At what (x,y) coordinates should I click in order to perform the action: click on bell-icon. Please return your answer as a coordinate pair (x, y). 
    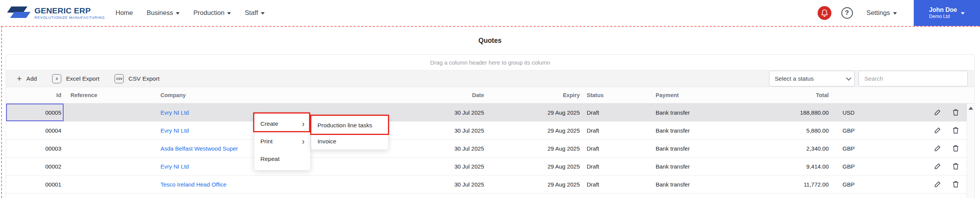
    Looking at the image, I should click on (825, 13).